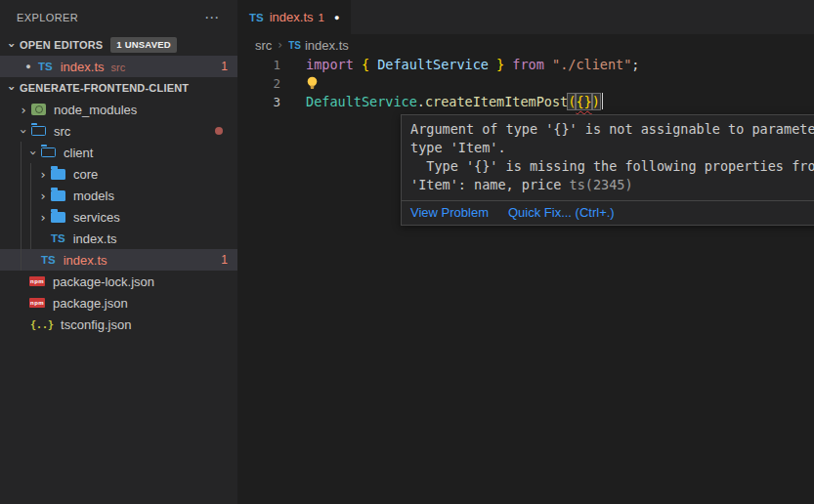 This screenshot has height=504, width=814. I want to click on tree-item-label: core, so click(86, 174).